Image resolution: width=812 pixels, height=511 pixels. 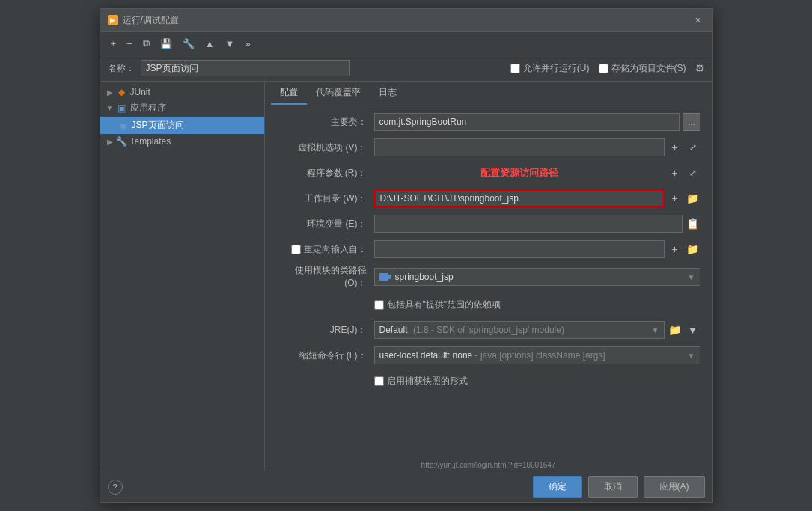 What do you see at coordinates (519, 198) in the screenshot?
I see `working-dir-input` at bounding box center [519, 198].